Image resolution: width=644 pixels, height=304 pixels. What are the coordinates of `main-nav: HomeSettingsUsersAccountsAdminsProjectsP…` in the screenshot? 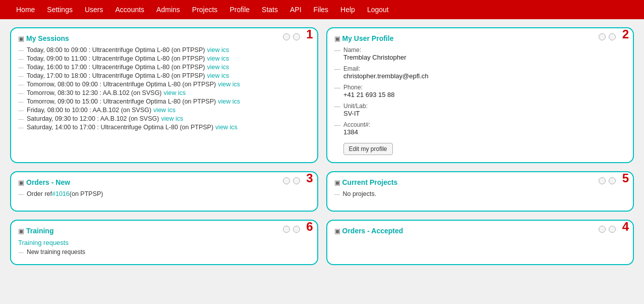 It's located at (322, 10).